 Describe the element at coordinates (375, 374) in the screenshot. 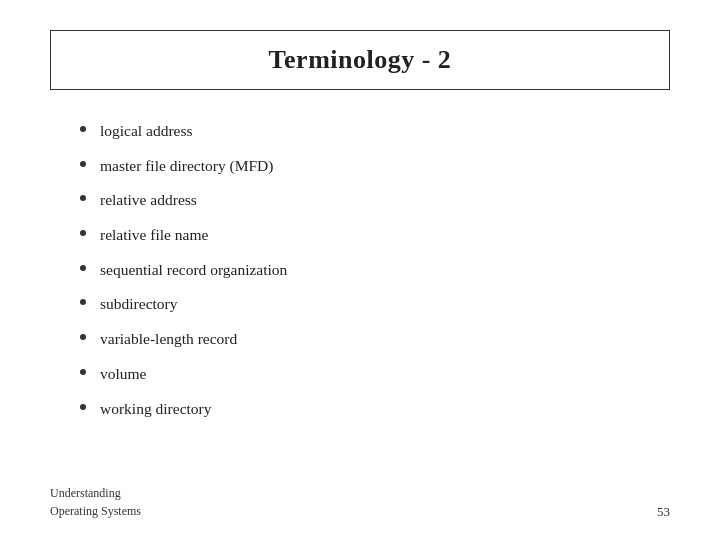

I see `list-item: volume` at that location.